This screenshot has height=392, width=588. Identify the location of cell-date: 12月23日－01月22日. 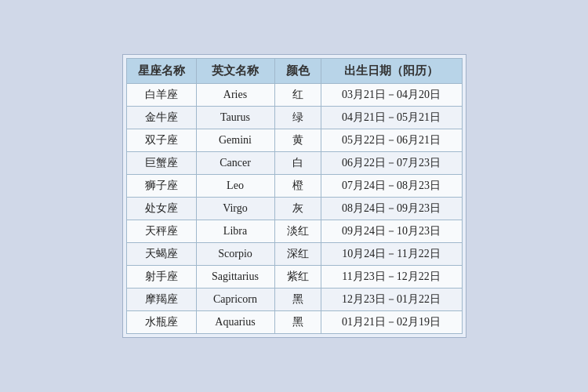
(391, 299).